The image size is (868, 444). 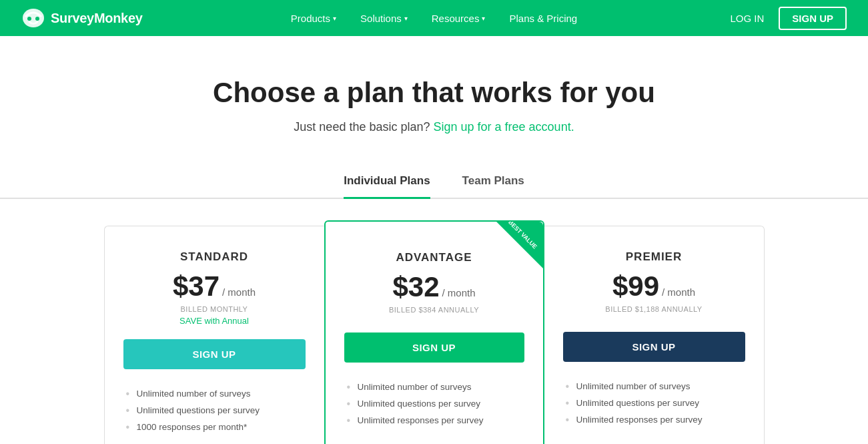 What do you see at coordinates (434, 187) in the screenshot?
I see `plan-tabs: Individual Plans Team Plans` at bounding box center [434, 187].